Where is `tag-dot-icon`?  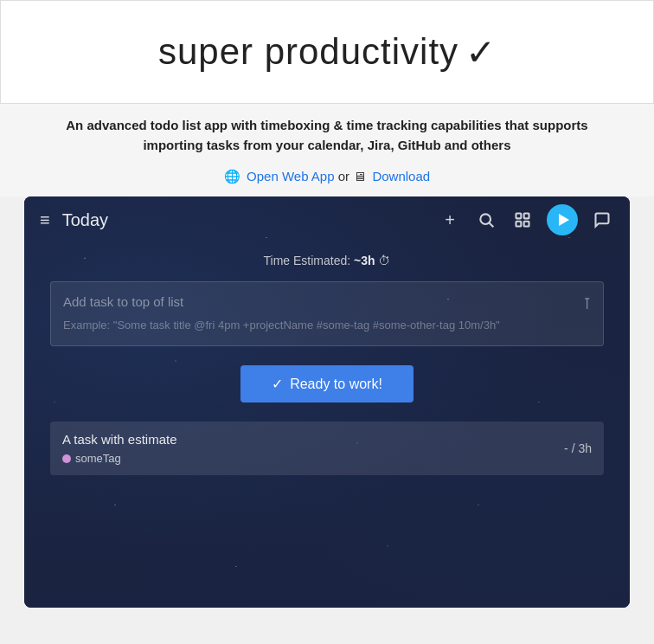
tag-dot-icon is located at coordinates (67, 459).